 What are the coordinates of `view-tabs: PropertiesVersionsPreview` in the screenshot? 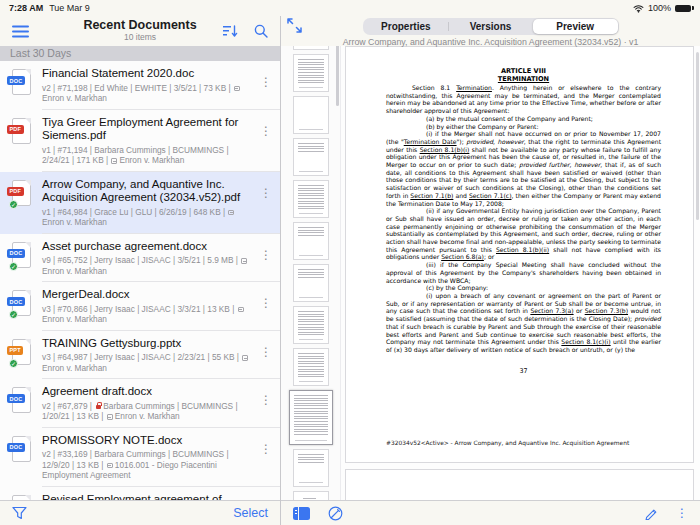 It's located at (491, 26).